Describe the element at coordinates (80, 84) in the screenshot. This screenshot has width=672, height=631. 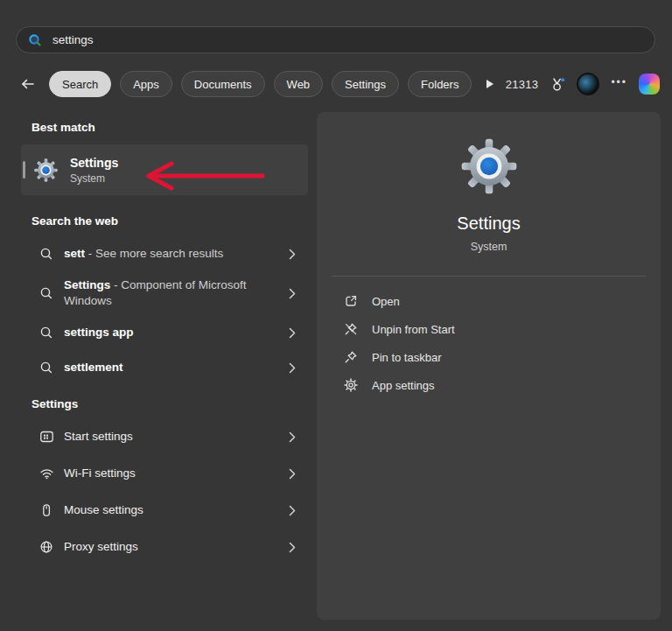
I see `tab-search: Search` at that location.